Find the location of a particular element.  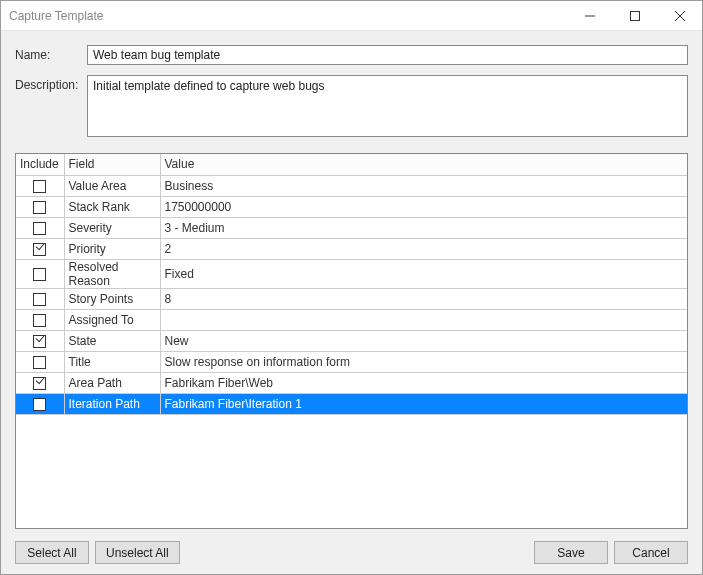

value-cell: 2 is located at coordinates (424, 248).